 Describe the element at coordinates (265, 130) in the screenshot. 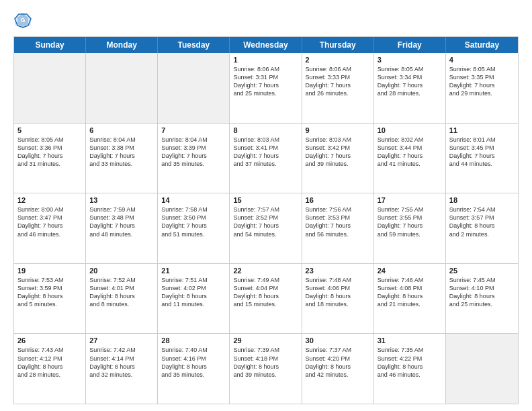

I see `day-number: 8` at that location.